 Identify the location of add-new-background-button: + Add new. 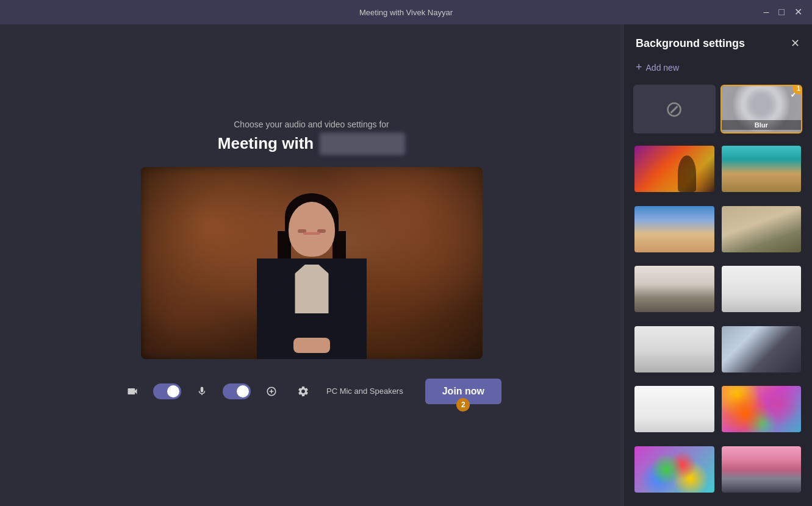
(717, 67).